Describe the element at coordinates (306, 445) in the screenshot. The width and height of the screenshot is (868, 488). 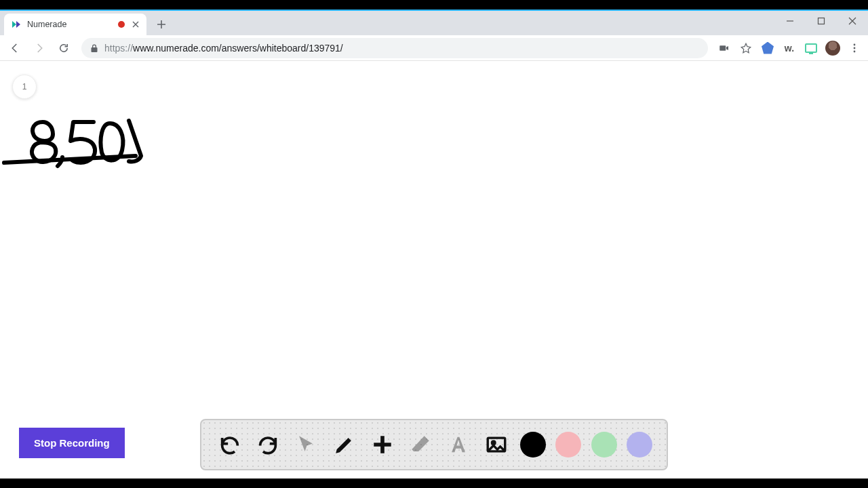
I see `pointer-tool-button` at that location.